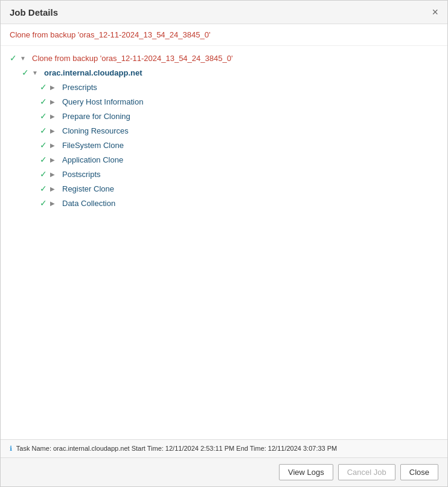 The image size is (448, 487). What do you see at coordinates (55, 131) in the screenshot?
I see `expand-icon-3: ▶` at bounding box center [55, 131].